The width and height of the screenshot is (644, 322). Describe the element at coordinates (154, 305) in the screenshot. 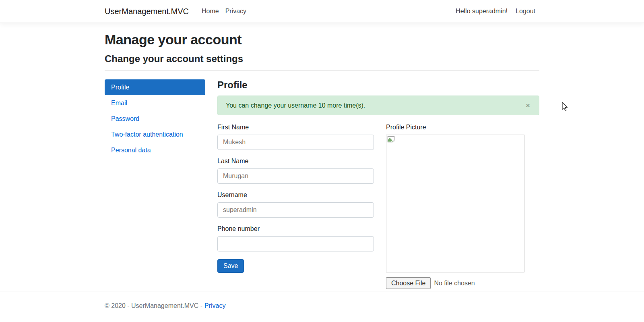

I see `copyright-text: © 2020 - UserManagement.MVC -` at that location.